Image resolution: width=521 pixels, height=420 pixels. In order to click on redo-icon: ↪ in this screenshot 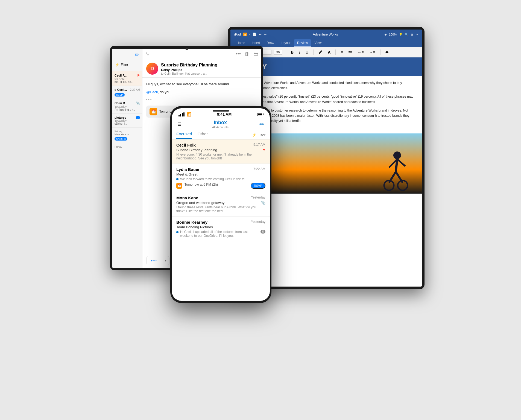, I will do `click(265, 34)`.